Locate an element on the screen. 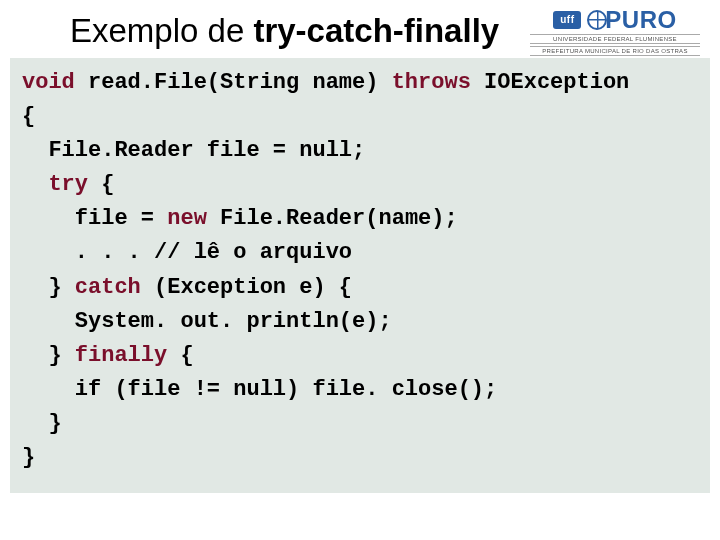 The width and height of the screenshot is (720, 540). code-text: IOException is located at coordinates (550, 82).